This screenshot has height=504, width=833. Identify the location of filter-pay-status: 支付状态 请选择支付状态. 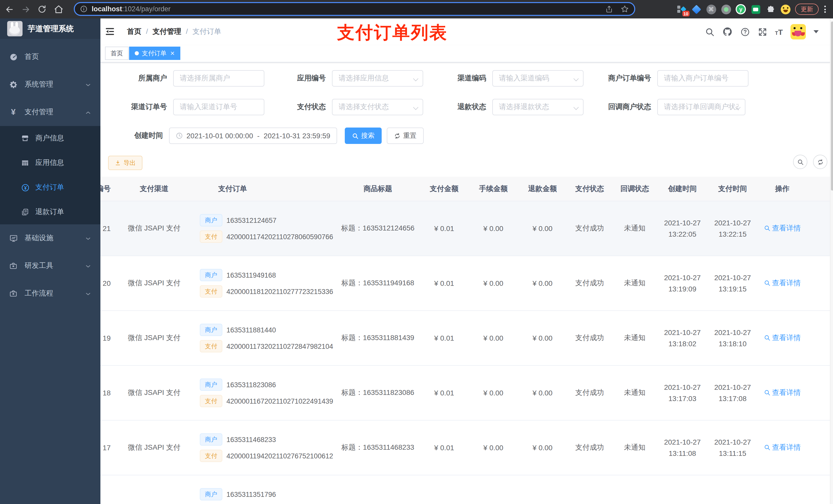
(336, 107).